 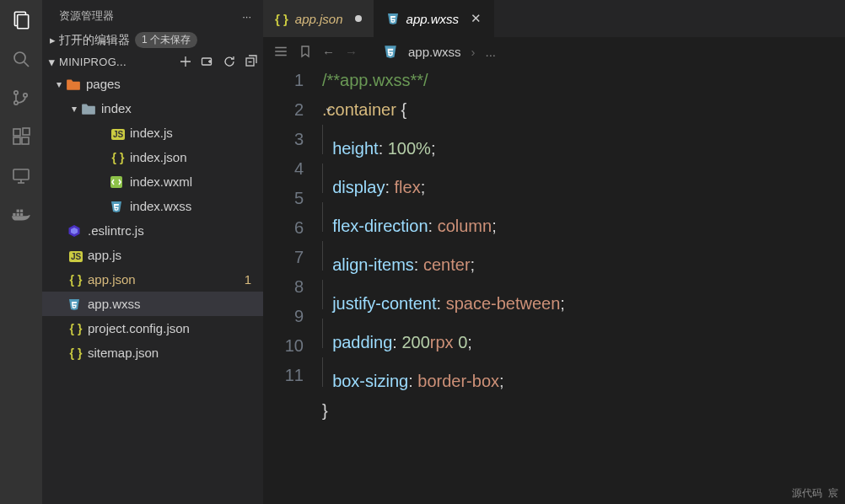 What do you see at coordinates (21, 175) in the screenshot?
I see `remote-icon` at bounding box center [21, 175].